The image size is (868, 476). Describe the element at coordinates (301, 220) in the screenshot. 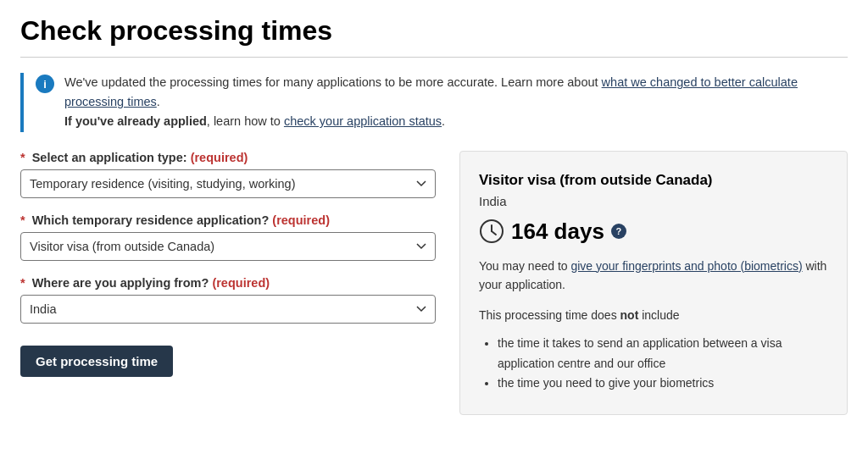

I see `required-tag-2: (required)` at that location.